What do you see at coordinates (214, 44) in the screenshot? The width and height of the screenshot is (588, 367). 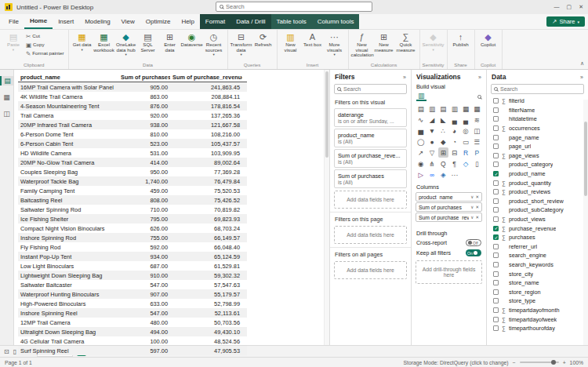 I see `recent-sources-button: ◷Recent sources▾` at bounding box center [214, 44].